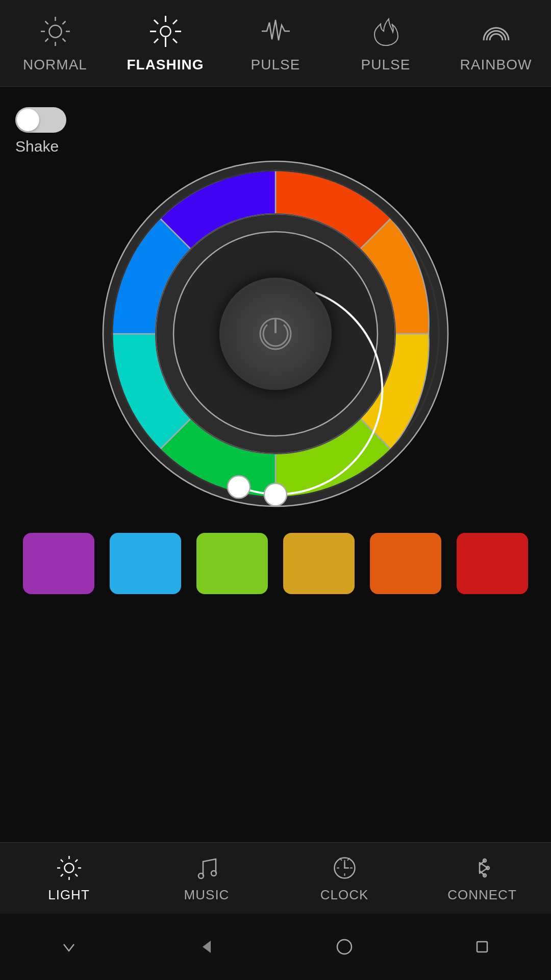 Image resolution: width=551 pixels, height=980 pixels. What do you see at coordinates (345, 895) in the screenshot?
I see `nav-clock-label: CLOCK` at bounding box center [345, 895].